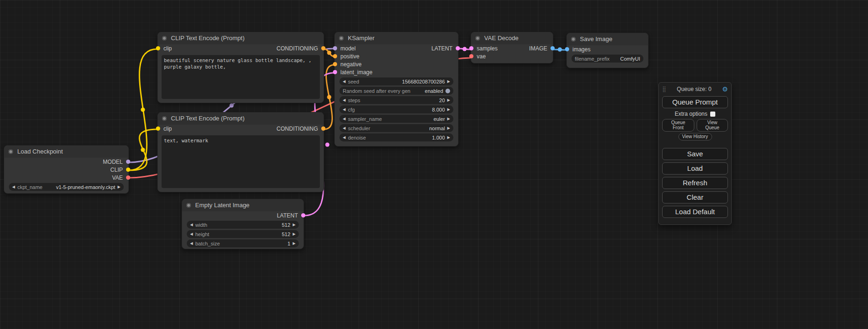  I want to click on widget-height: ◀ height 512 ▶, so click(243, 234).